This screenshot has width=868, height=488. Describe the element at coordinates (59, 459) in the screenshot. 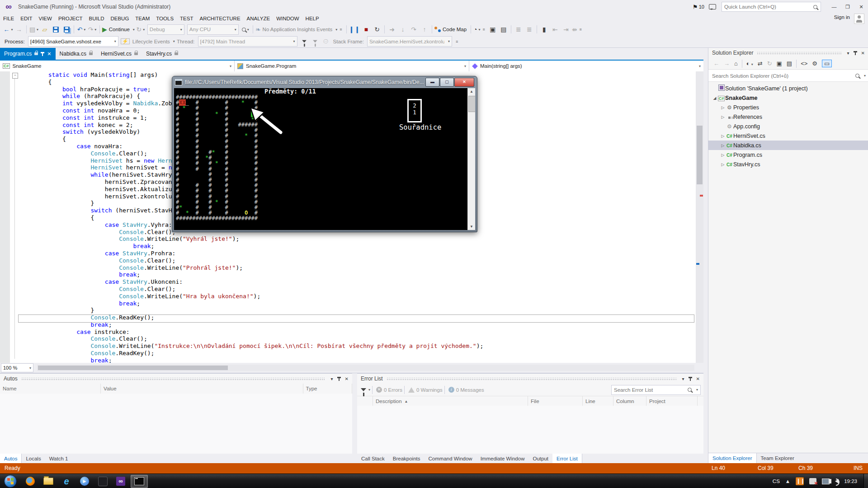

I see `debug-tab-watch-1: Watch 1` at that location.